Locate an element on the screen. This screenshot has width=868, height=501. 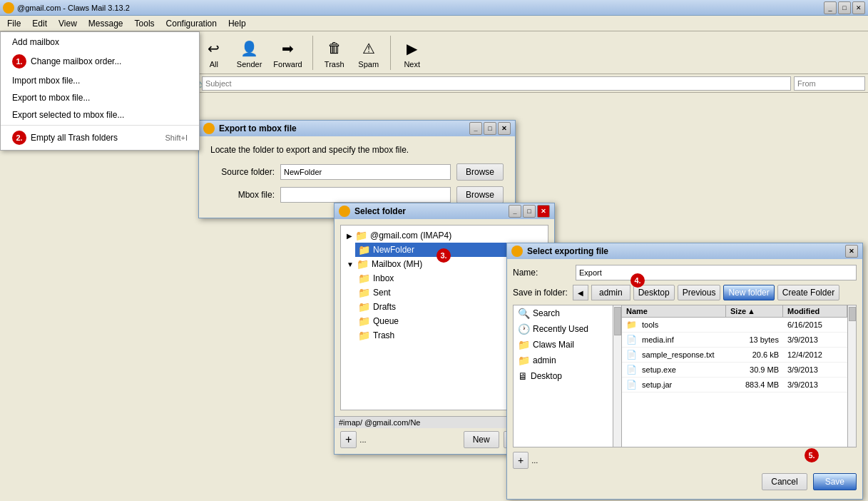
previous-nav-btn: Previous is located at coordinates (699, 293).